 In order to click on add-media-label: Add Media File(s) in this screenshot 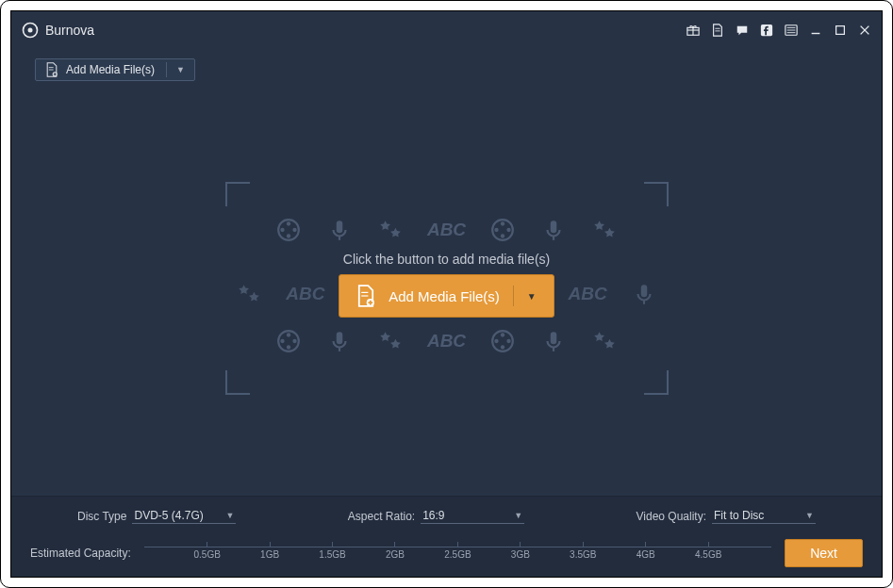, I will do `click(110, 70)`.